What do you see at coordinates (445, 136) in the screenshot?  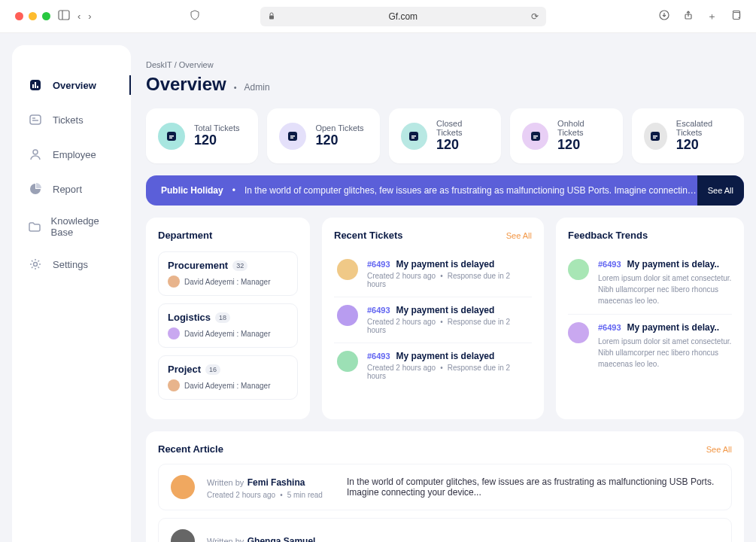 I see `stat-card: Closed Tickets120` at bounding box center [445, 136].